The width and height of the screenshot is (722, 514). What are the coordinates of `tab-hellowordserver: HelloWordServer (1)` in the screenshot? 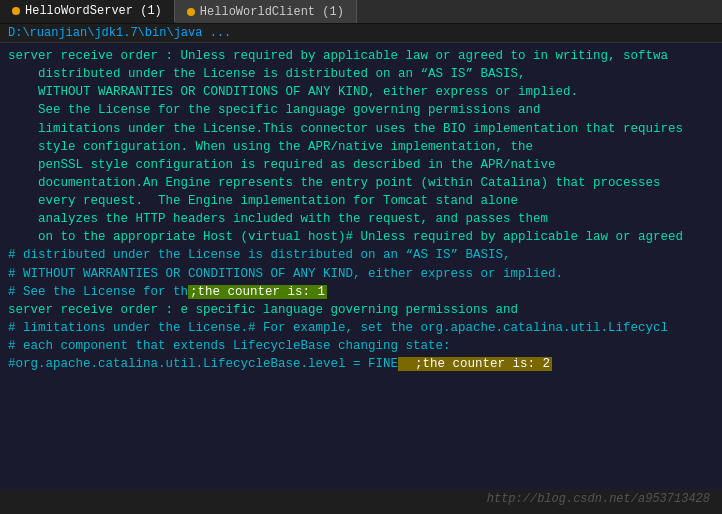 It's located at (88, 12).